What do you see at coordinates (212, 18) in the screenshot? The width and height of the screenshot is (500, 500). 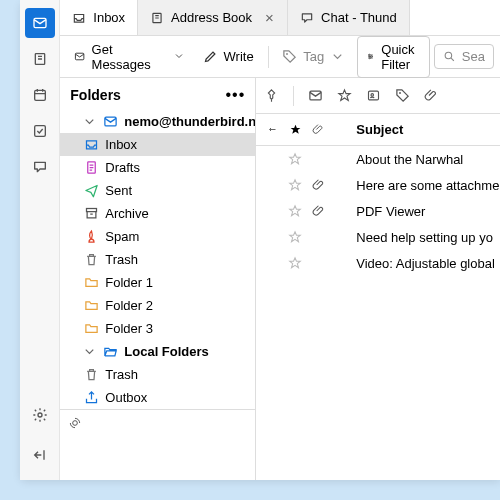 I see `tab-label: Address Book` at bounding box center [212, 18].